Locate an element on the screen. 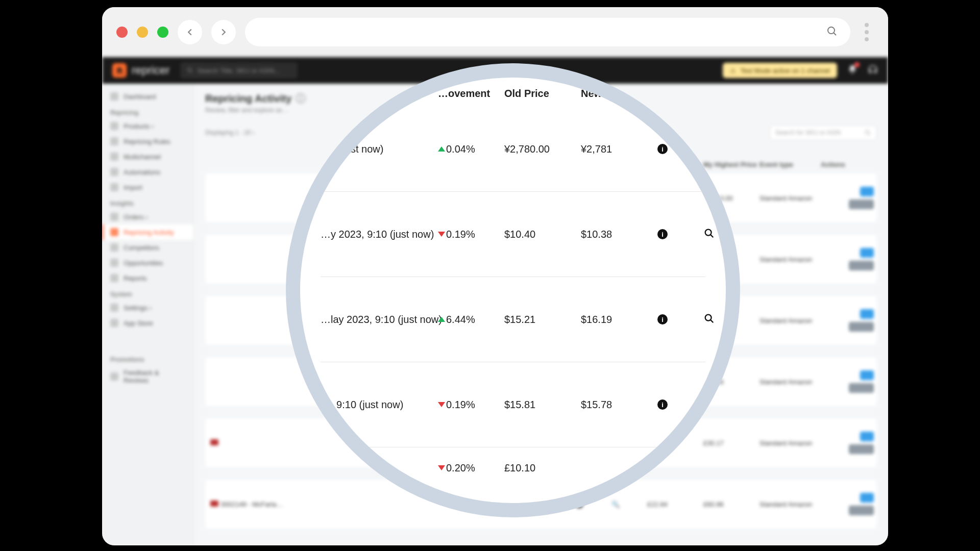  badge is located at coordinates (867, 192).